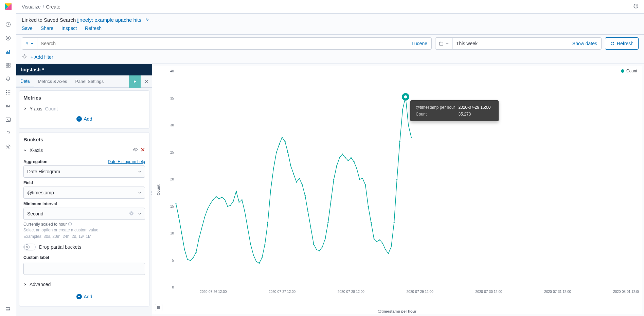 The height and width of the screenshot is (316, 644). What do you see at coordinates (84, 109) in the screenshot?
I see `metric-yaxis-row: Y-axis Count` at bounding box center [84, 109].